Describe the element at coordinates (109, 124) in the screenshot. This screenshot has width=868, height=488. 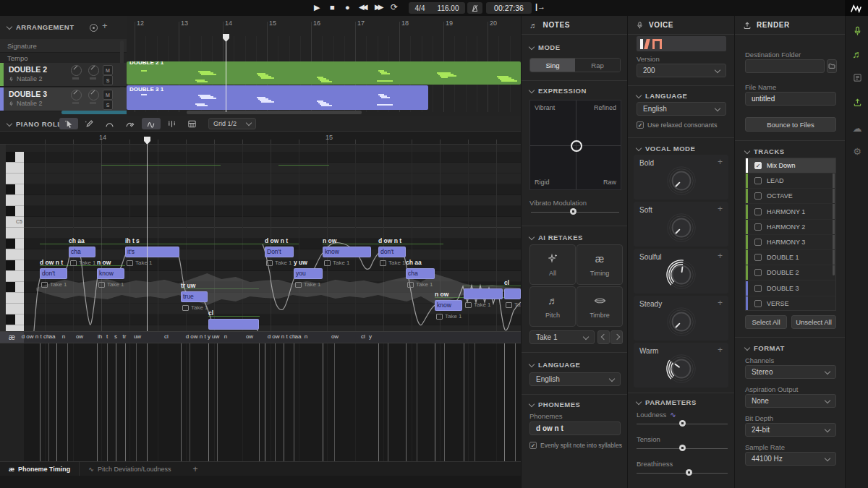
I see `line-tool` at that location.